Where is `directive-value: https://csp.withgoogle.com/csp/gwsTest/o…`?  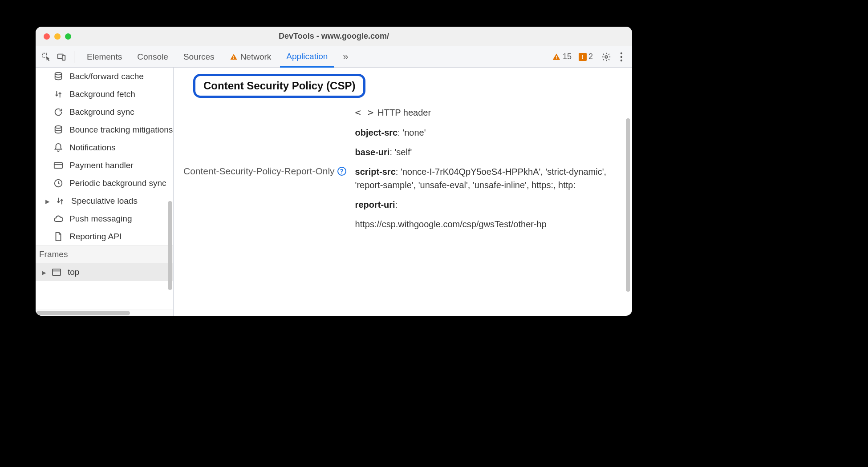
directive-value: https://csp.withgoogle.com/csp/gwsTest/o… is located at coordinates (485, 224).